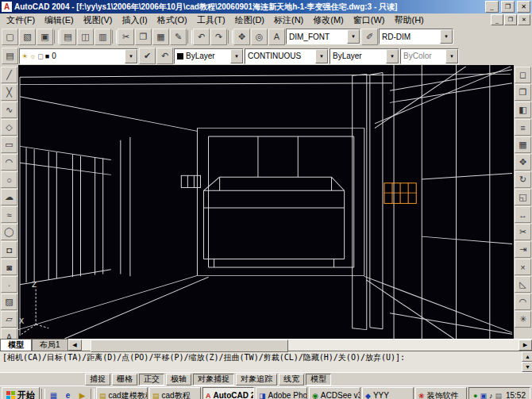  Describe the element at coordinates (10, 267) in the screenshot. I see `make-block-icon: ◙` at that location.